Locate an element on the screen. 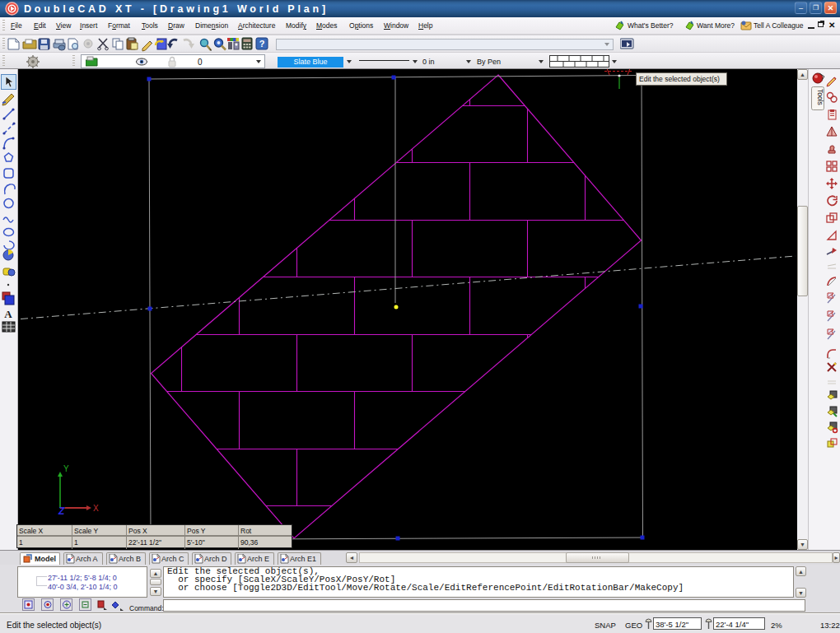  svg-text: 0 is located at coordinates (200, 63).